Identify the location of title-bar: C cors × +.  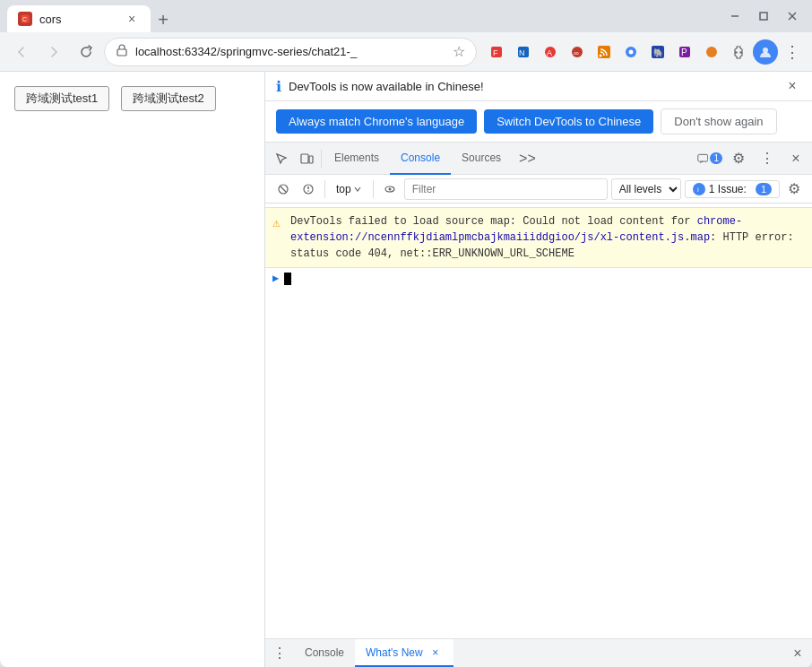
(406, 16).